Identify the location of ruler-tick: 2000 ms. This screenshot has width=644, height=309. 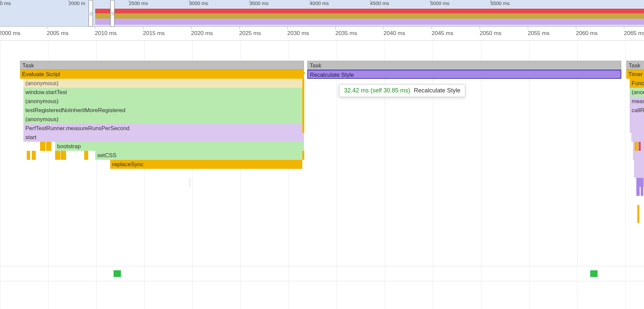
(10, 33).